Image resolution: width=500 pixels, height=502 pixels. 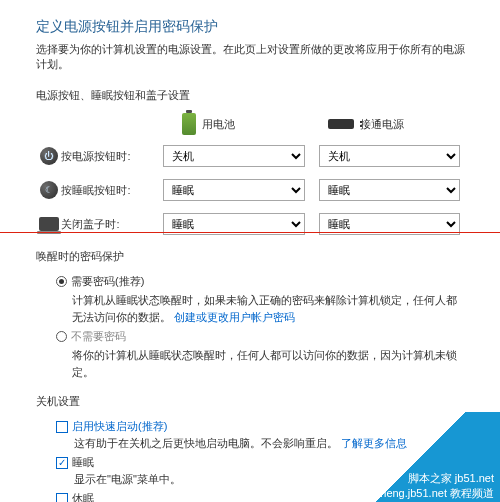 I want to click on row-power-button: ⏻ 按电源按钮时: 关机 关机, so click(x=255, y=156).